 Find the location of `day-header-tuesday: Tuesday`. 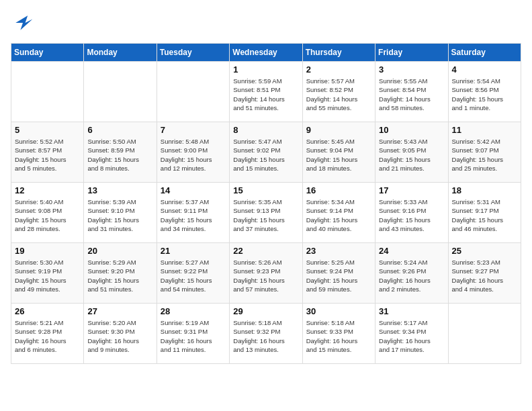

day-header-tuesday: Tuesday is located at coordinates (193, 52).